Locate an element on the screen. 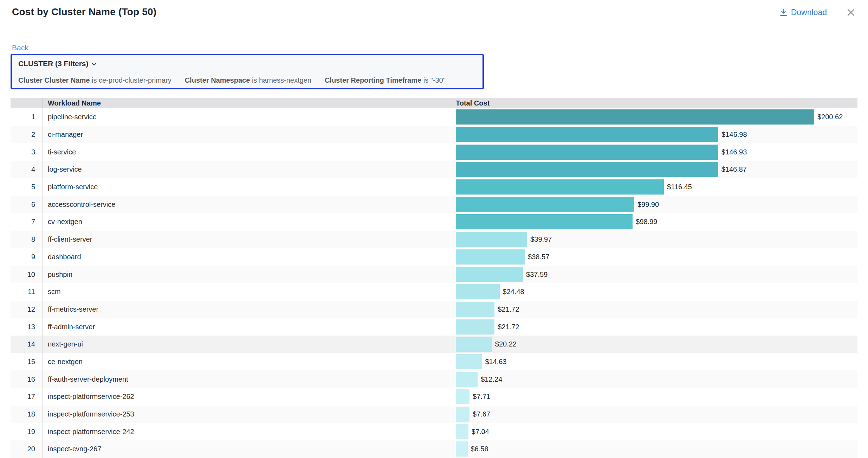  table-row: 8ff-client-server$39.97 is located at coordinates (434, 240).